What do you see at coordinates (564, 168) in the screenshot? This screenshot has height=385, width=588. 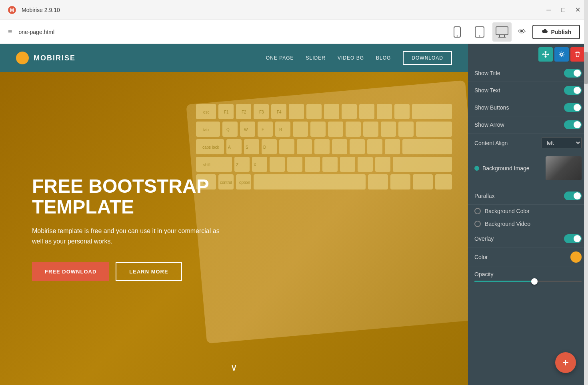 I see `bg-image-thumb-inner` at bounding box center [564, 168].